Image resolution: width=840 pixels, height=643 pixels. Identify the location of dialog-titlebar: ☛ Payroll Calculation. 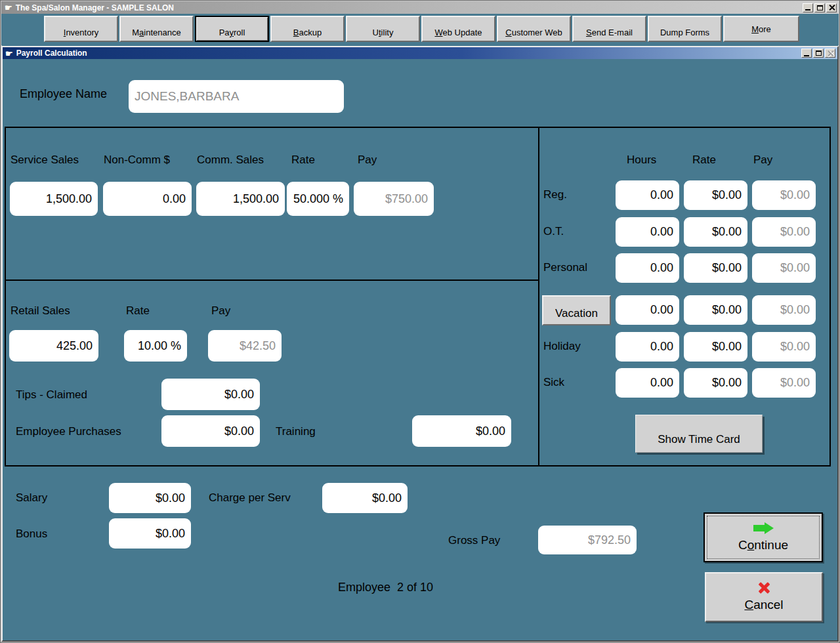
(420, 53).